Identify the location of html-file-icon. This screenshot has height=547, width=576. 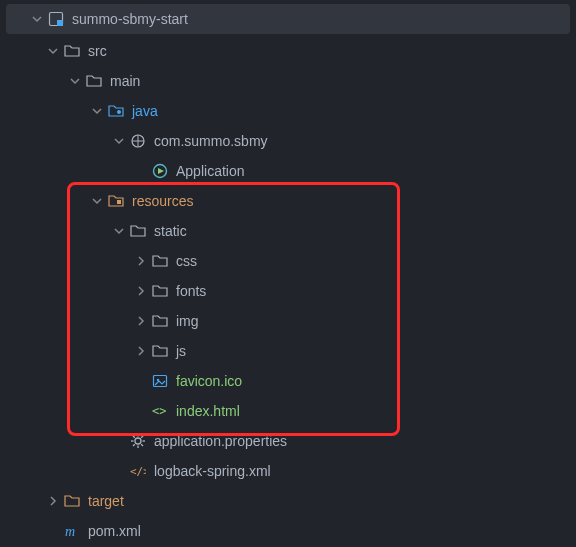
(160, 411).